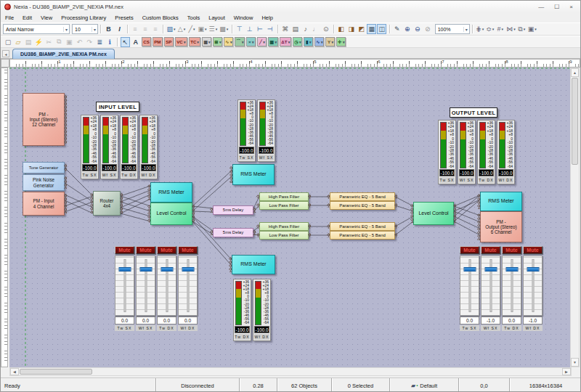 This screenshot has width=581, height=392. Describe the element at coordinates (362, 226) in the screenshot. I see `block-parametric-eq-3: Parametric EQ - 5 Band` at that location.